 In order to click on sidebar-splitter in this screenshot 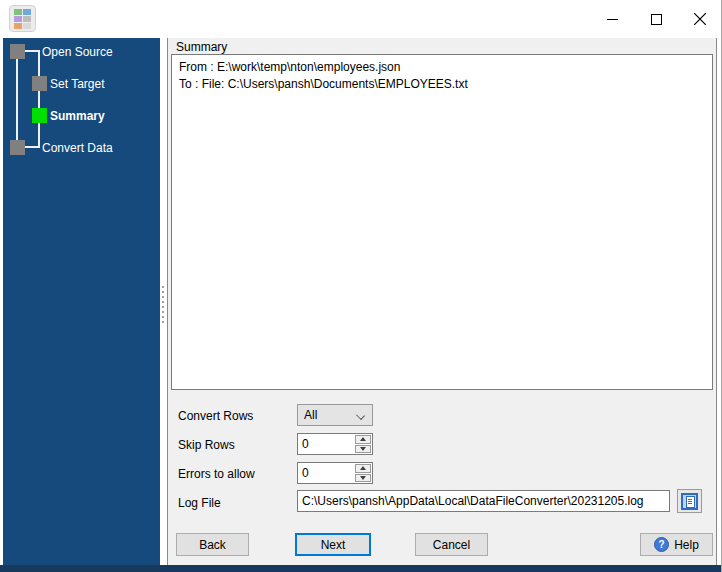, I will do `click(164, 302)`.